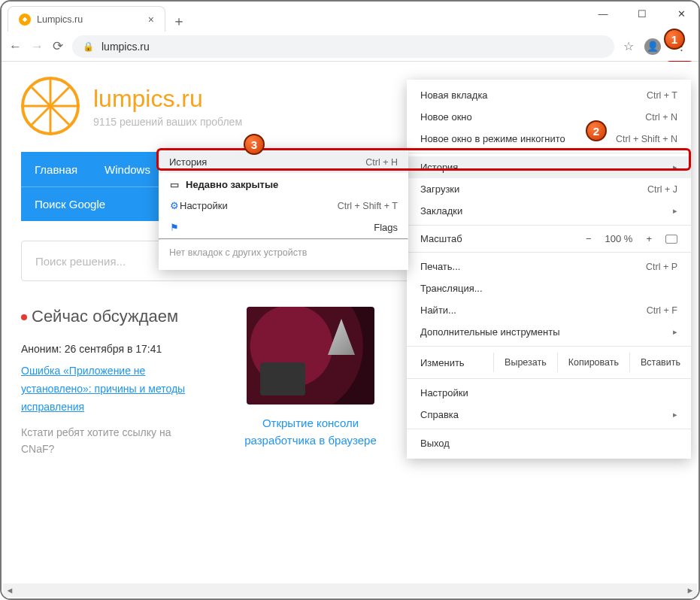 The height and width of the screenshot is (600, 700). Describe the element at coordinates (671, 239) in the screenshot. I see `fullscreen-icon` at that location.